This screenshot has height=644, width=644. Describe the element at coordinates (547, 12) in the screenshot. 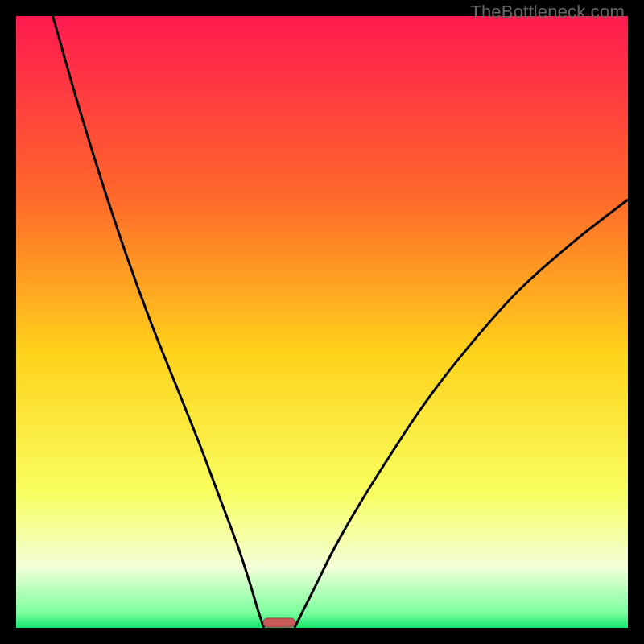

I see `watermark-text: TheBottleneck.com` at that location.